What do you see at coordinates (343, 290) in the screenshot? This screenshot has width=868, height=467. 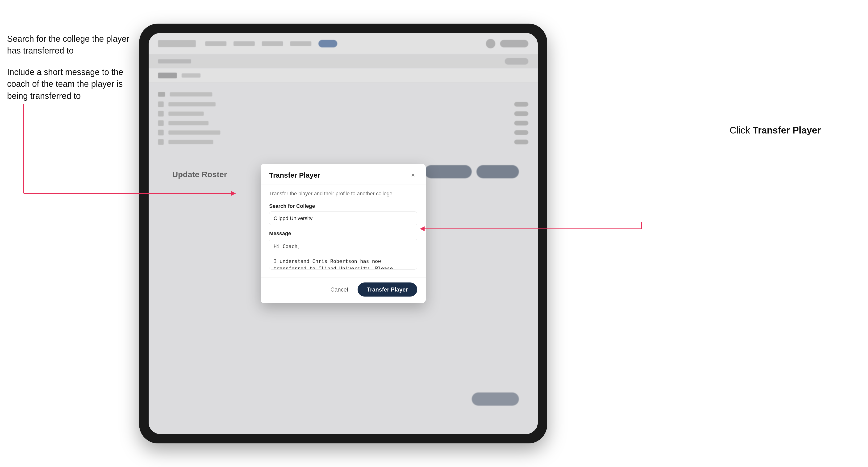 I see `modal-footer: Cancel Transfer Player` at bounding box center [343, 290].